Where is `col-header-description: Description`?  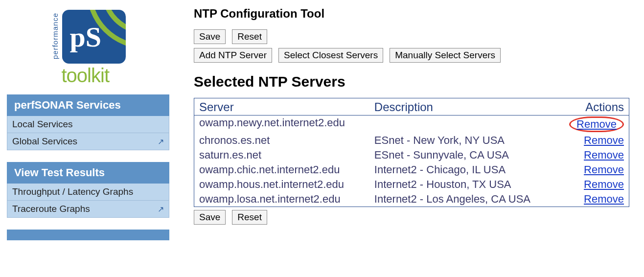
col-header-description: Description is located at coordinates (463, 107).